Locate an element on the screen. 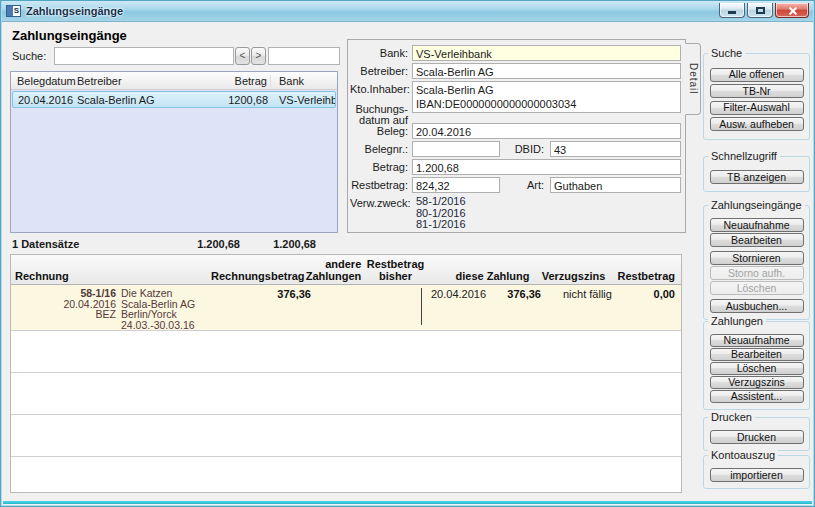  ausw-aufheben-button: Ausw. aufheben is located at coordinates (757, 124).